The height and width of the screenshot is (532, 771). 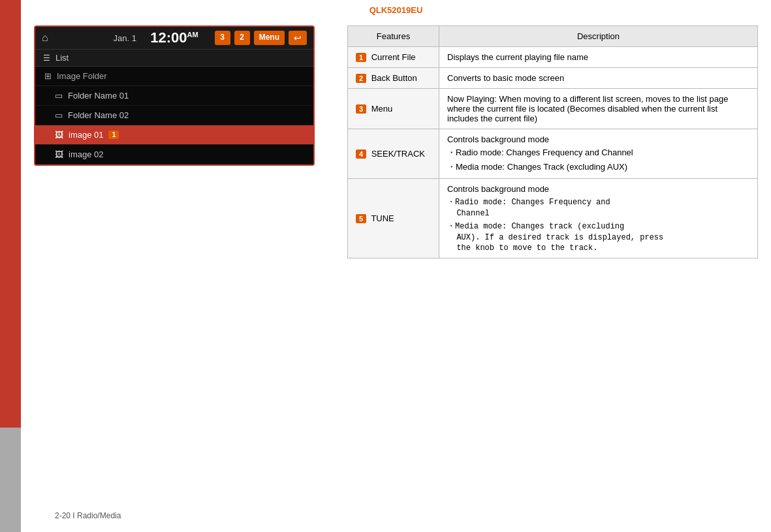 I want to click on badge-4: 4, so click(x=361, y=154).